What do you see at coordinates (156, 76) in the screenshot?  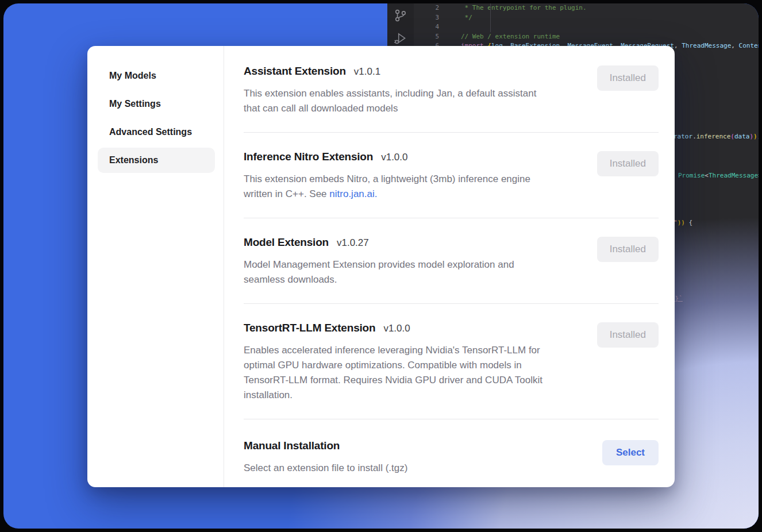 I see `sidebar-item-my-models: My Models` at bounding box center [156, 76].